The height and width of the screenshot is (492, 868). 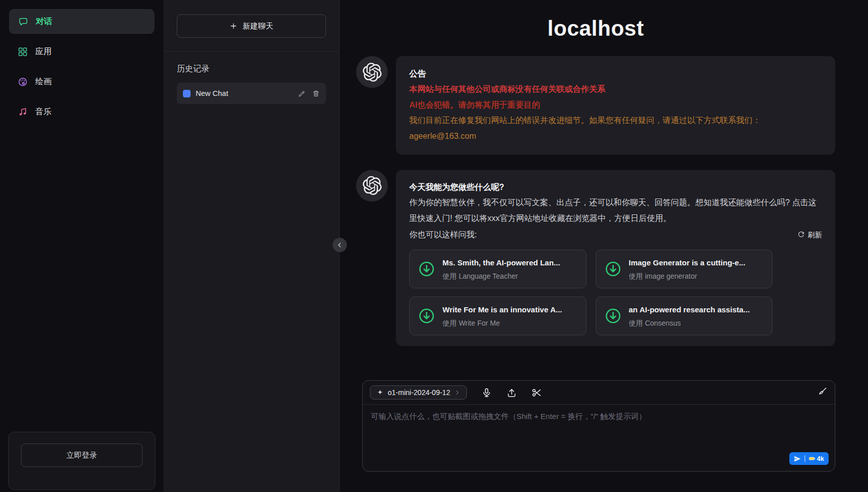 What do you see at coordinates (486, 393) in the screenshot?
I see `microphone-icon` at bounding box center [486, 393].